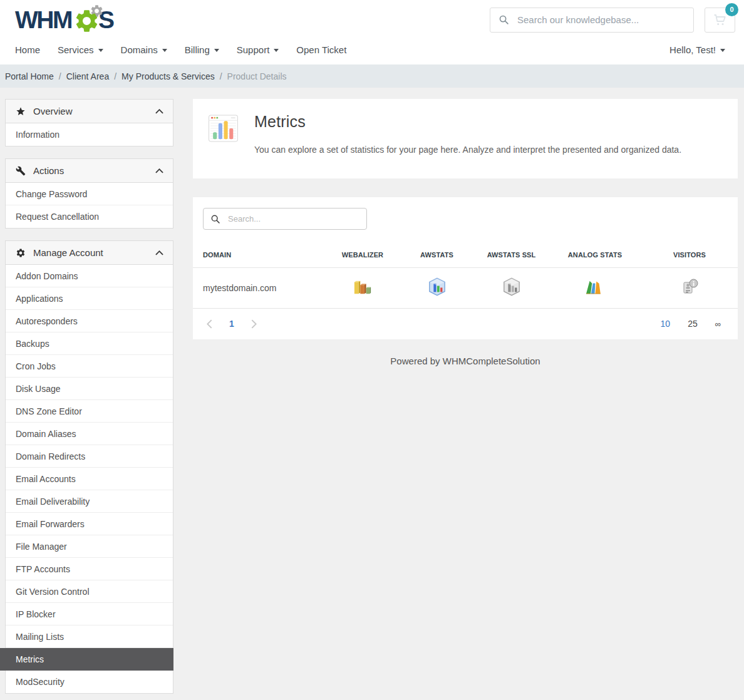 This screenshot has height=700, width=744. I want to click on sidebar-item-information: Information, so click(89, 135).